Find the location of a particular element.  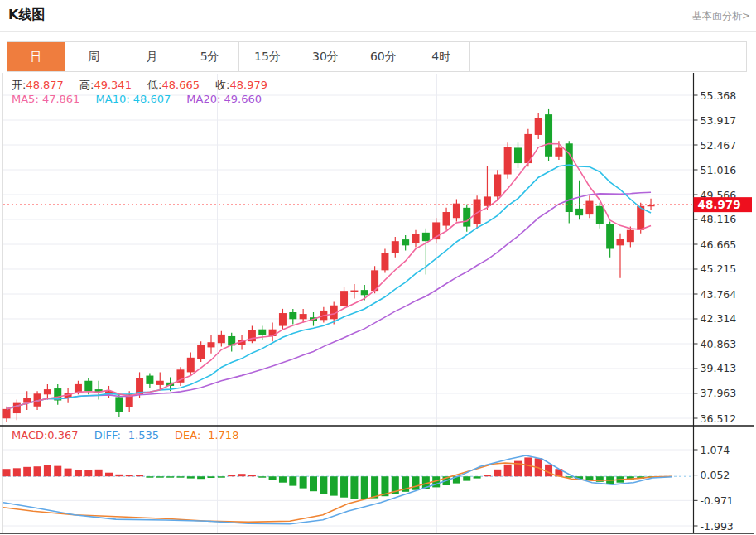

tab-4hour: 4时 is located at coordinates (441, 56).